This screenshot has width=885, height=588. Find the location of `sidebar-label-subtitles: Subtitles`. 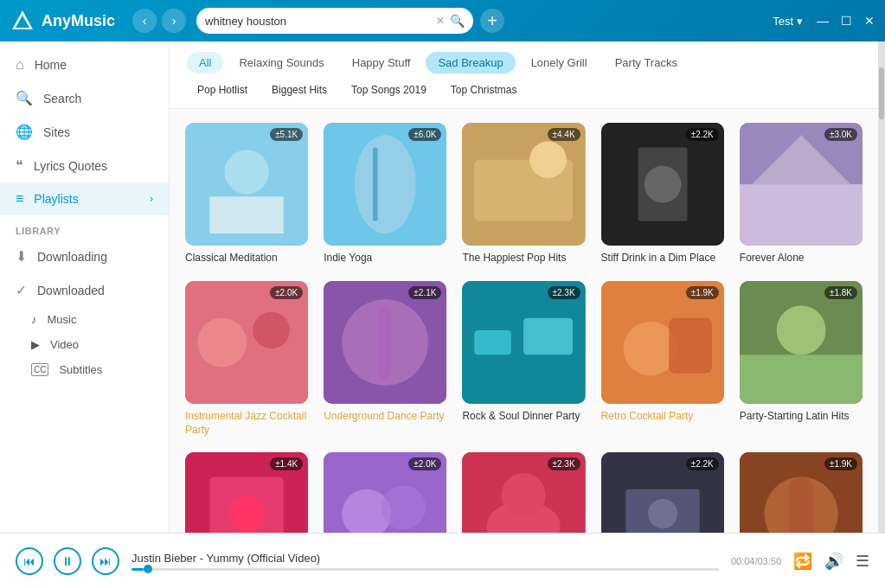

sidebar-label-subtitles: Subtitles is located at coordinates (80, 370).